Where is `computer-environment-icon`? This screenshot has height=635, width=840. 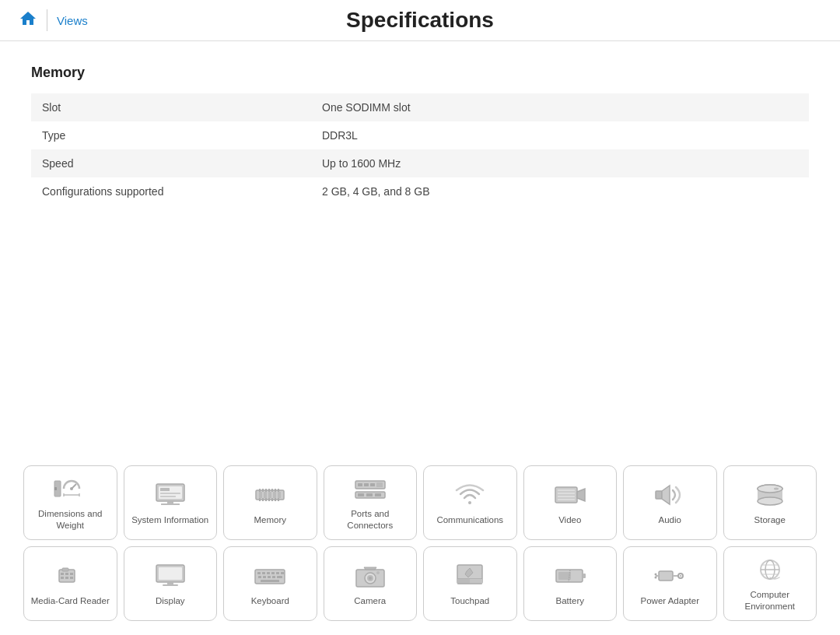
computer-environment-icon is located at coordinates (770, 570).